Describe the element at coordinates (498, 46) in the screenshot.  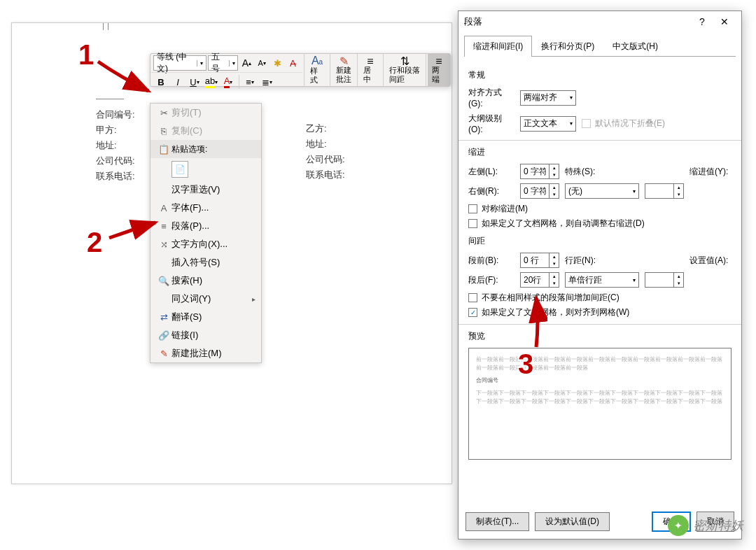
I see `tab-indent-spacing: 缩进和间距(I)` at that location.